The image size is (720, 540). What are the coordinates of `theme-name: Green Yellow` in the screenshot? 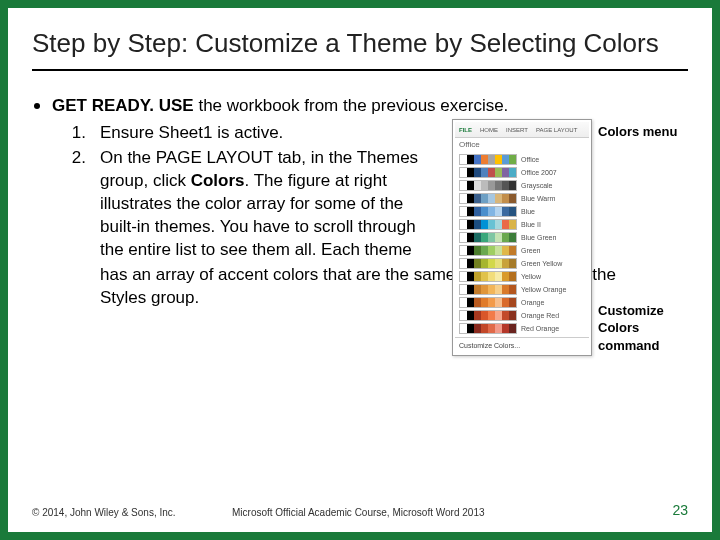 It's located at (542, 264).